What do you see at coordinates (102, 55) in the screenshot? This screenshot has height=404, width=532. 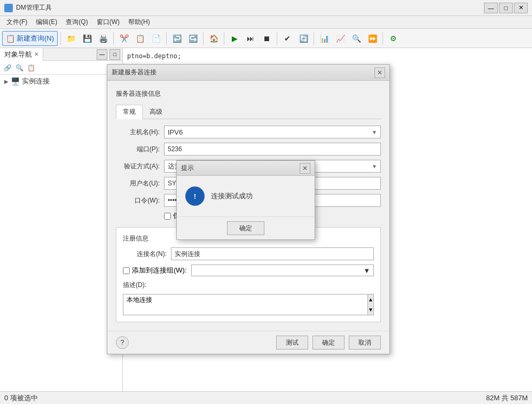 I see `sidebar-panel-minimize: —` at bounding box center [102, 55].